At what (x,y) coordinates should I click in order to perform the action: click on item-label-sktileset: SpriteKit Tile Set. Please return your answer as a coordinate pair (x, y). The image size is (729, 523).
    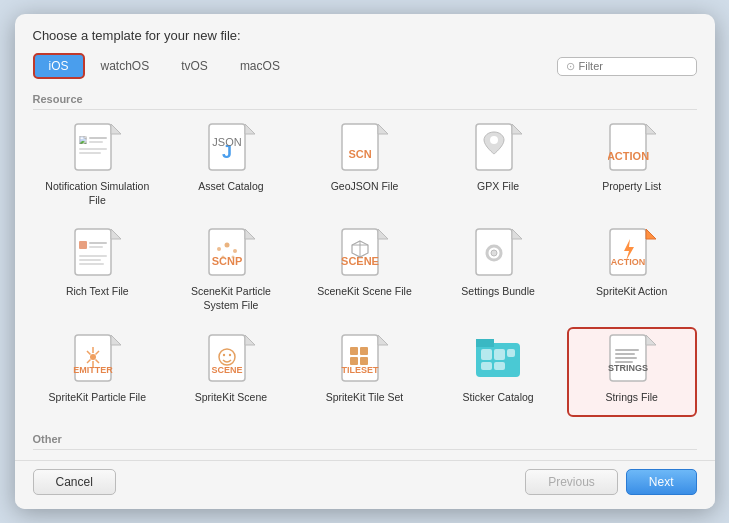
    Looking at the image, I should click on (365, 398).